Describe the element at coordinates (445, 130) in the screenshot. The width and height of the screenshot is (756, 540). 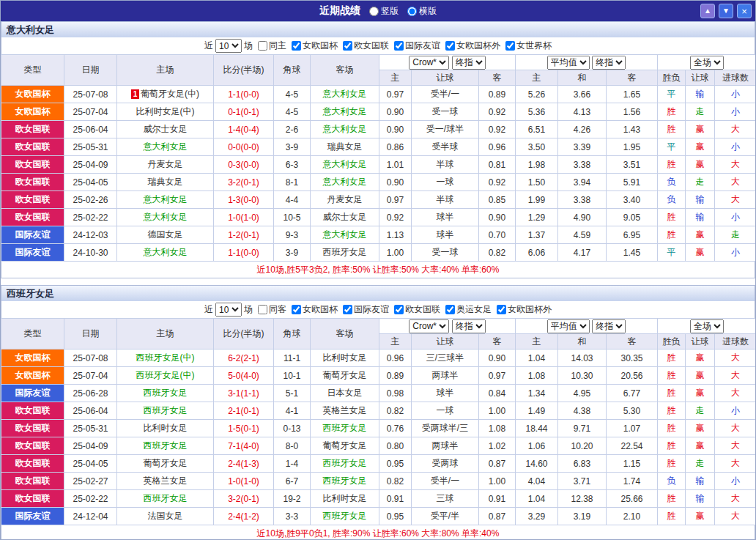
I see `handicap-line: 受一/球半` at that location.